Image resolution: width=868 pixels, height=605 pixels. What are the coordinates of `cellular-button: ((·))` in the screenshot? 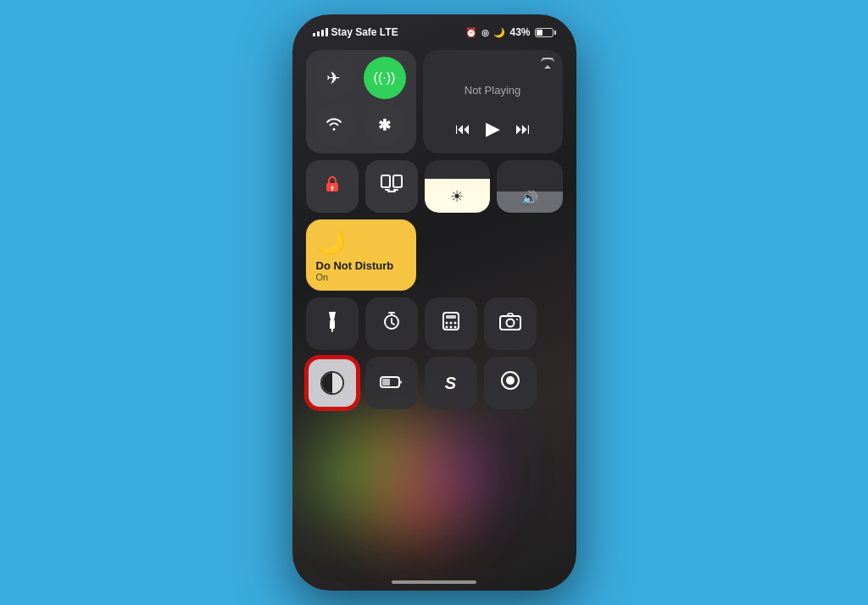 It's located at (385, 78).